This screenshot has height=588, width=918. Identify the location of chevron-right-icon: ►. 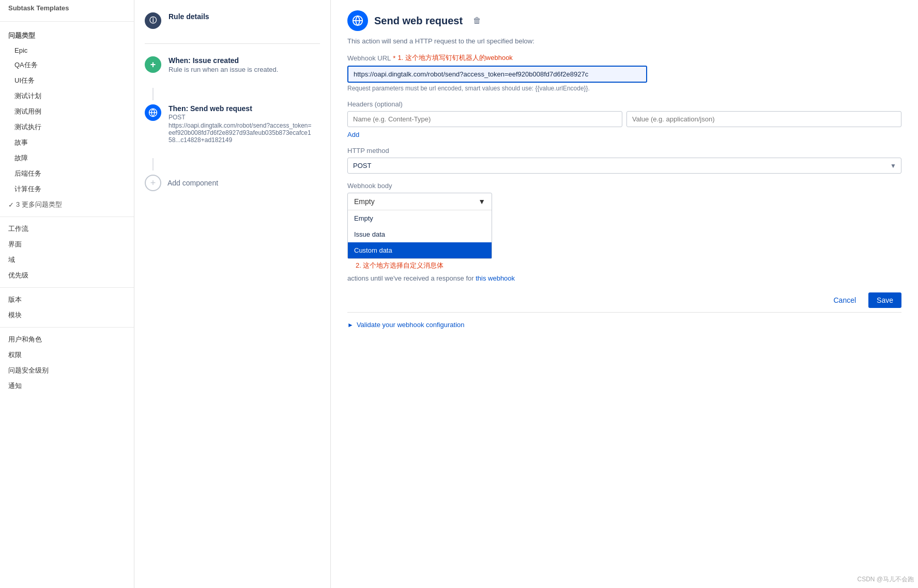
(350, 325).